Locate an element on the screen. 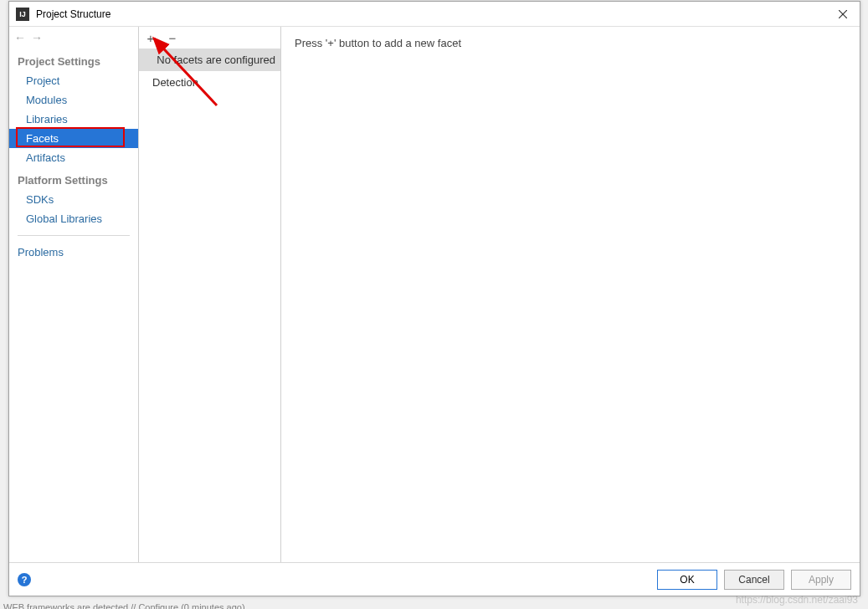 The width and height of the screenshot is (868, 609). nav-divider is located at coordinates (74, 236).